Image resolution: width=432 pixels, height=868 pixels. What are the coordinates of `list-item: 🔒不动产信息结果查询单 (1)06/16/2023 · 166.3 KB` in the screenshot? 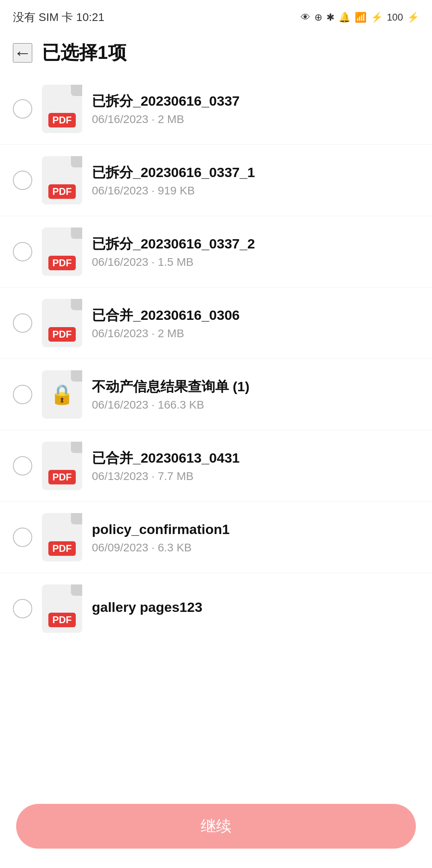 It's located at (216, 394).